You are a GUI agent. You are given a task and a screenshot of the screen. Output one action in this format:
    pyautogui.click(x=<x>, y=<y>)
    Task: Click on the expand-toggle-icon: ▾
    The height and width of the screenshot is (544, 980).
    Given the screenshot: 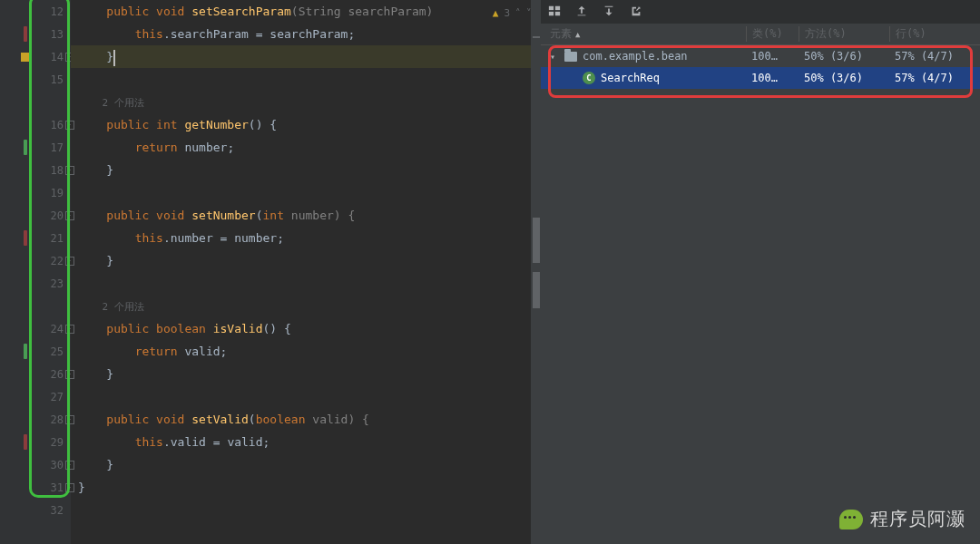 What is the action you would take?
    pyautogui.click(x=554, y=56)
    